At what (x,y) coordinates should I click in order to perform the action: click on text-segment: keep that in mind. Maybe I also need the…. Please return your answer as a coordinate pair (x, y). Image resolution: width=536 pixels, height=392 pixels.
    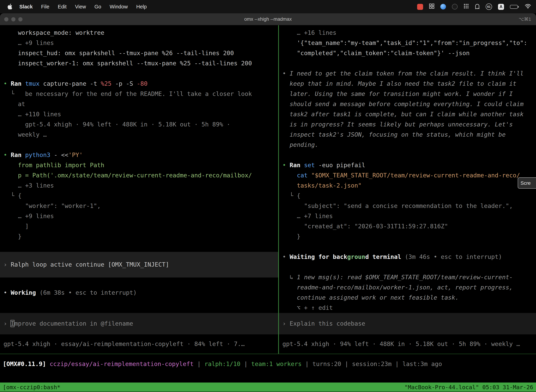
    Looking at the image, I should click on (400, 84).